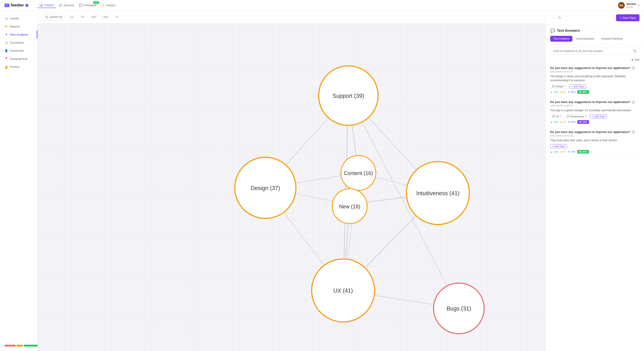  I want to click on node-design-label: Design (37), so click(265, 188).